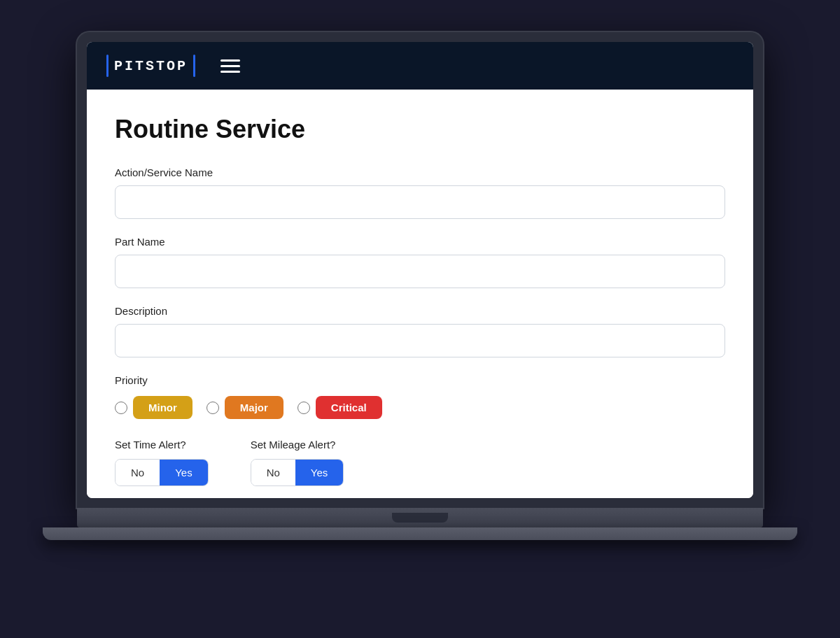  Describe the element at coordinates (420, 341) in the screenshot. I see `description-input` at that location.